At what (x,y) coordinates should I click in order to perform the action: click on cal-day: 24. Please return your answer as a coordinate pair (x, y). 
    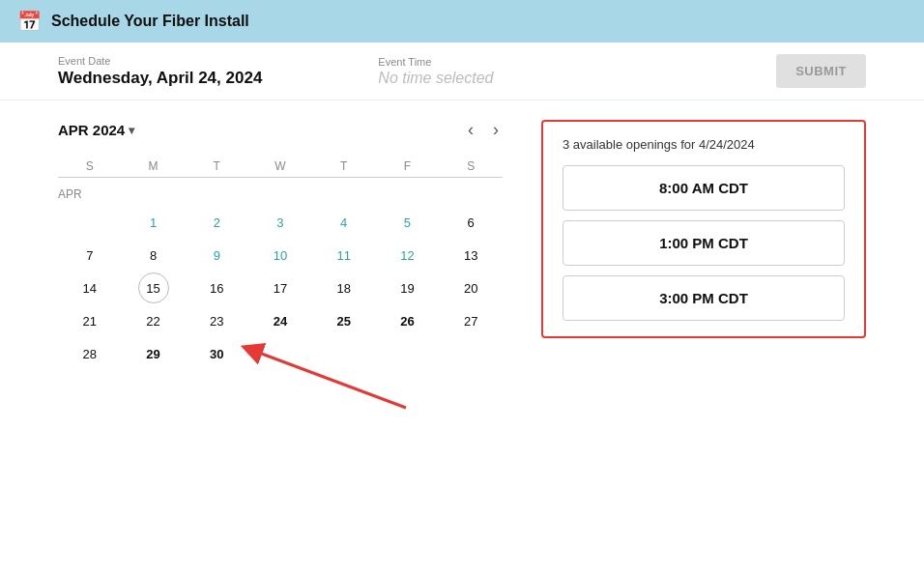
    Looking at the image, I should click on (280, 321).